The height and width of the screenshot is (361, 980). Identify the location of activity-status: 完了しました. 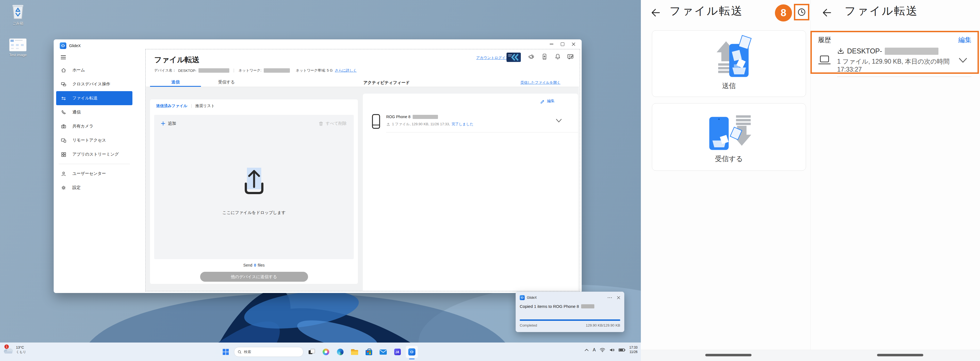
(463, 124).